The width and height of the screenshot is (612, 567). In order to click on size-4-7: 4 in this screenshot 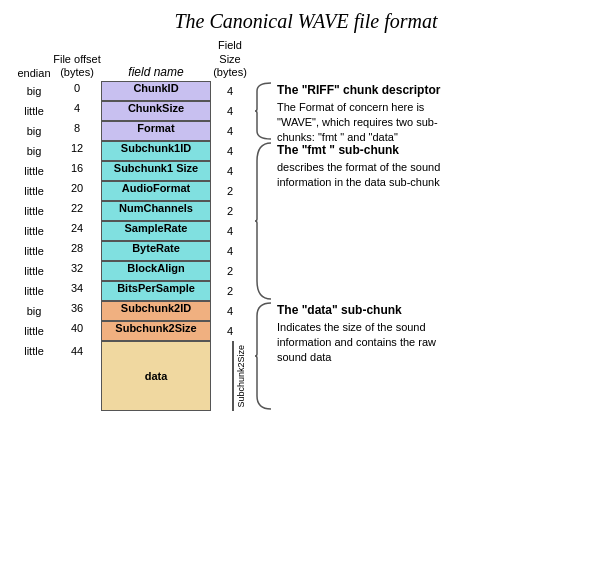, I will do `click(230, 231)`.